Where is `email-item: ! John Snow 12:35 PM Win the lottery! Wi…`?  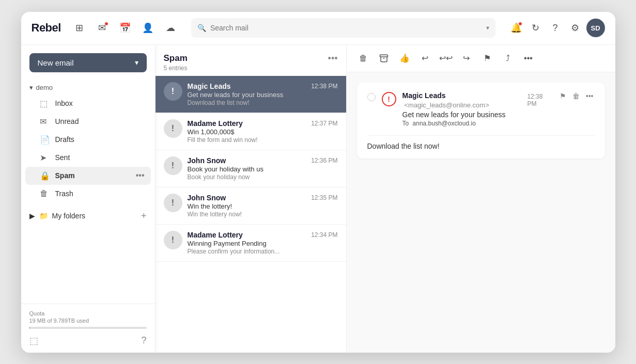
email-item: ! John Snow 12:35 PM Win the lottery! Wi… is located at coordinates (251, 206).